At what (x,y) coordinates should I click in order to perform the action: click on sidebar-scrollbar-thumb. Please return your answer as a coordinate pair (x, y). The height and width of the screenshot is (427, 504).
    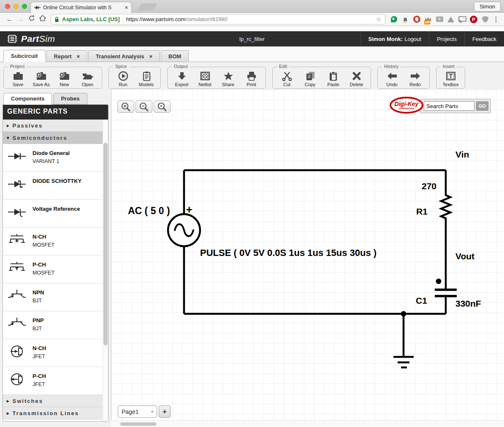
    Looking at the image, I should click on (106, 244).